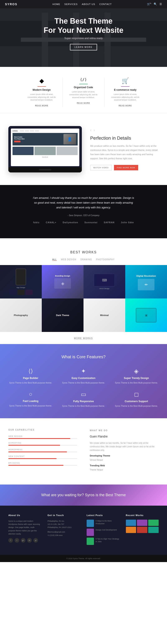 The width and height of the screenshot is (167, 644). I want to click on filter-all: ALL, so click(54, 260).